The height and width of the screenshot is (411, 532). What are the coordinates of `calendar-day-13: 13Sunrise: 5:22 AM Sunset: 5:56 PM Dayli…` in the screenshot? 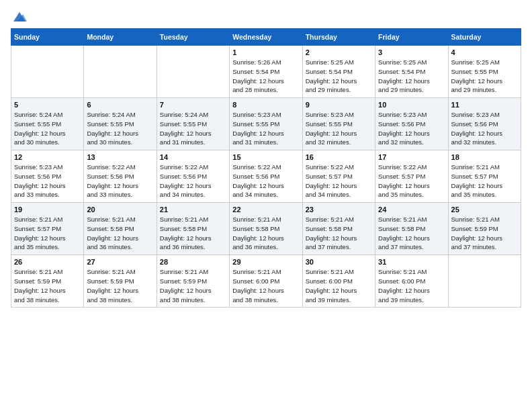 It's located at (120, 177).